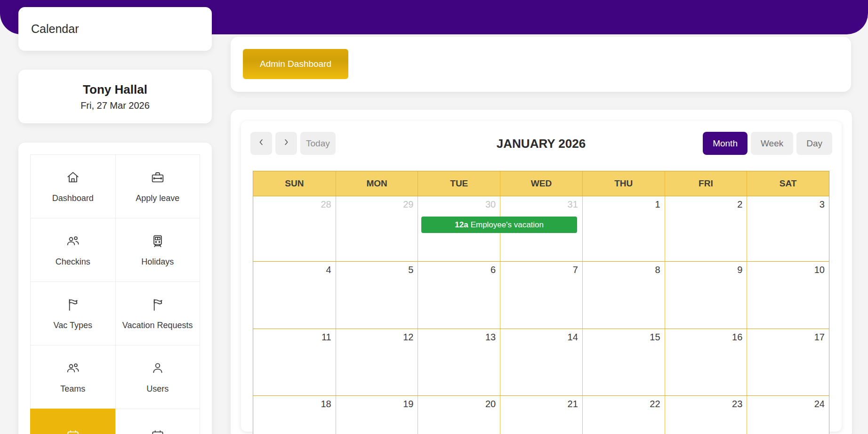 The image size is (868, 434). I want to click on event-employees-vacation: 12a Employee's vacation, so click(499, 225).